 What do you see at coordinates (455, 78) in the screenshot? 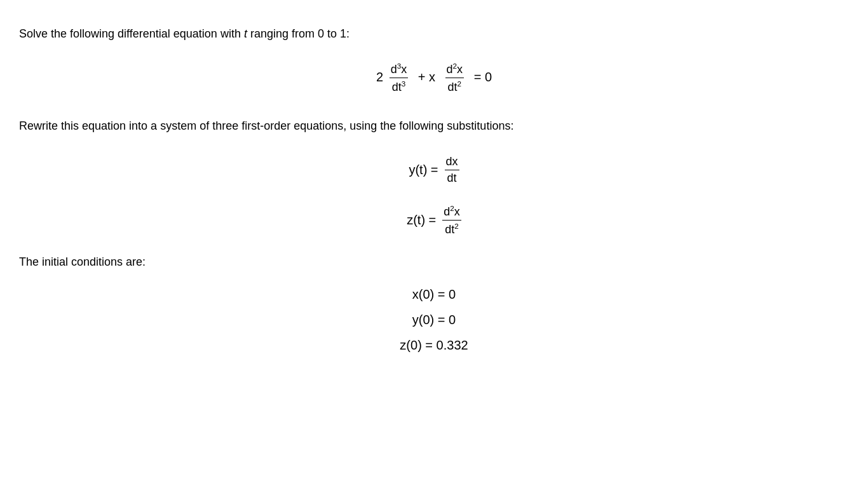
I see `second-fraction: d2x dt2` at bounding box center [455, 78].